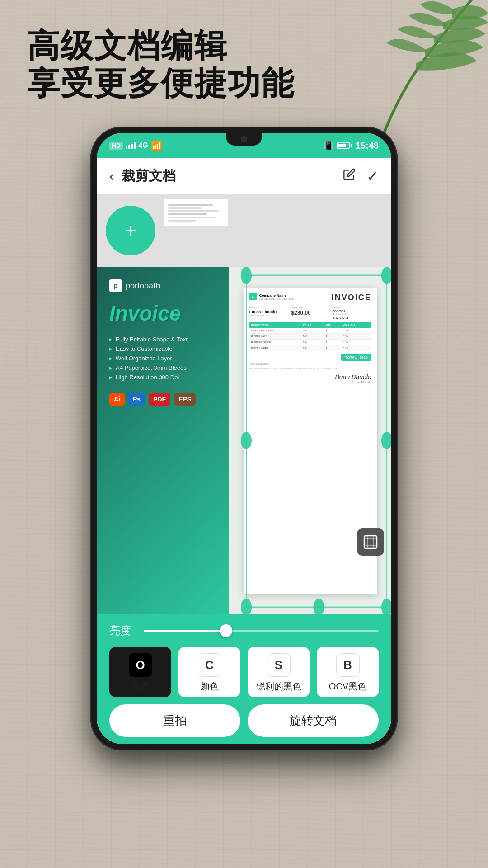  Describe the element at coordinates (140, 672) in the screenshot. I see `mode-original: O 原件` at that location.